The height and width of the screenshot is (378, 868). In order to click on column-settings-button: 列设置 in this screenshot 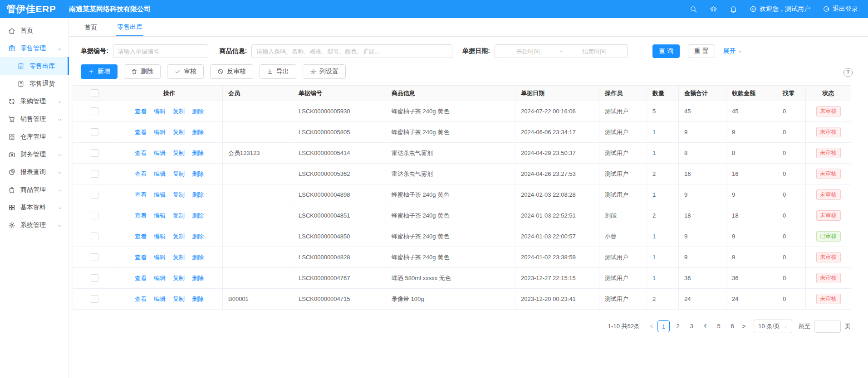, I will do `click(324, 72)`.